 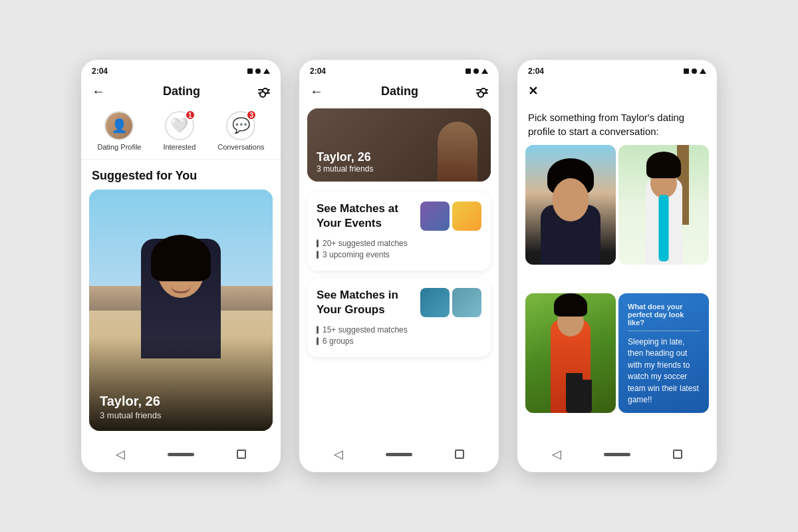 I want to click on close-button: ✕, so click(x=533, y=91).